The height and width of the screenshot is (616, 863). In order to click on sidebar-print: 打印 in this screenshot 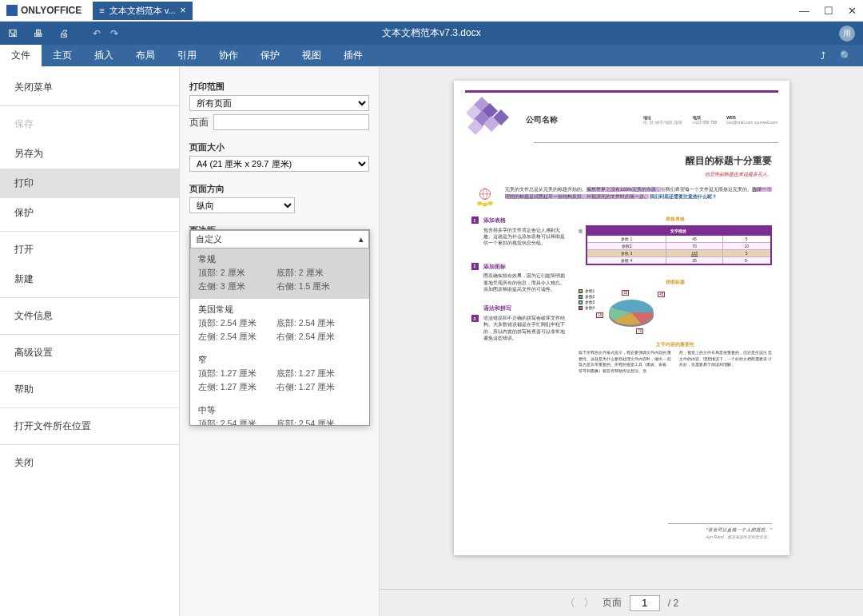, I will do `click(89, 184)`.